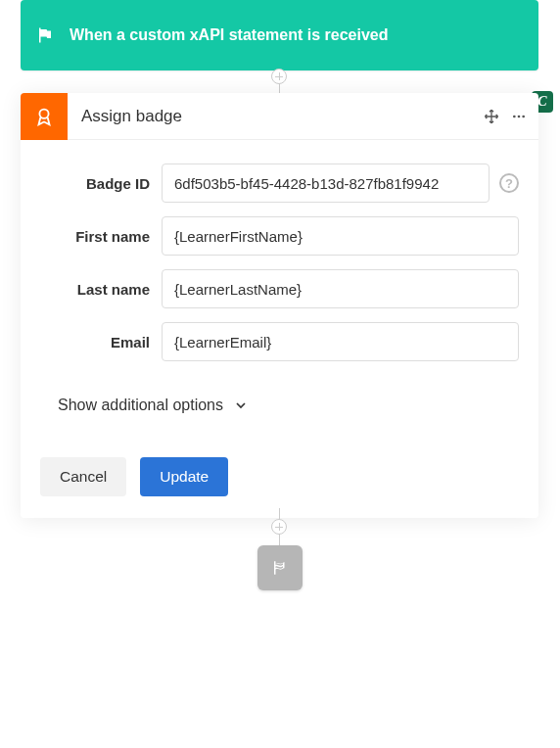 The height and width of the screenshot is (748, 560). Describe the element at coordinates (280, 289) in the screenshot. I see `row-last-name: Last name` at that location.